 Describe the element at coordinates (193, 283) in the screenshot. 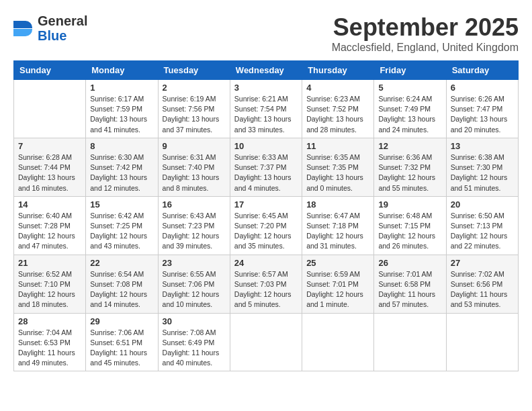

I see `calendar-cell: 23Sunrise: 6:55 AM Sunset: 7:06 PM Dayli…` at that location.